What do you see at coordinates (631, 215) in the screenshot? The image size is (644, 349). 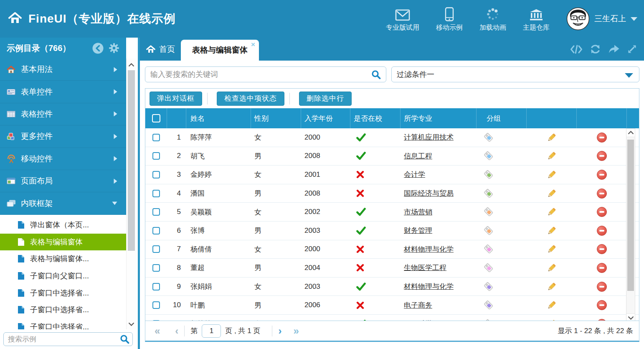 I see `table-scrollbar-thumb` at bounding box center [631, 215].